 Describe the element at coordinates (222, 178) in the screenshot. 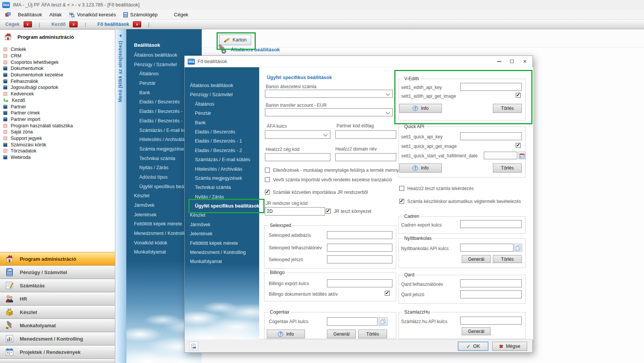

I see `dialog-menu-item-szamla-megjegyzesek: Számla megjegyzések` at that location.